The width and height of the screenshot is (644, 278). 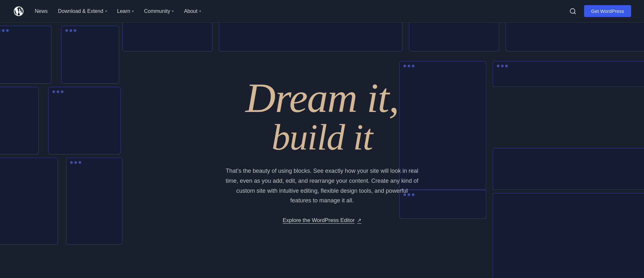 What do you see at coordinates (311, 37) in the screenshot?
I see `bg-block-tr1` at bounding box center [311, 37].